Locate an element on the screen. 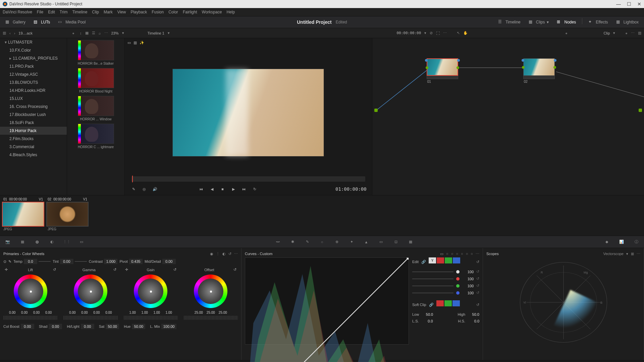 This screenshot has width=644, height=362. channel-r-button is located at coordinates (440, 260).